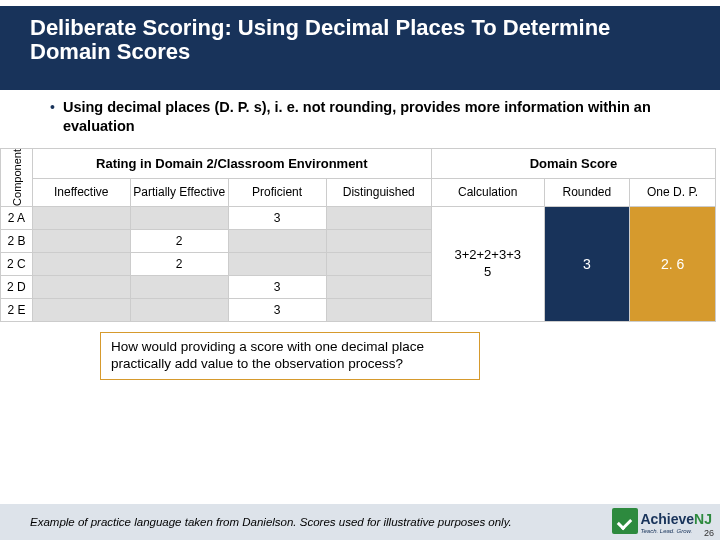  Describe the element at coordinates (81, 192) in the screenshot. I see `col-ineffective: Ineffective` at that location.